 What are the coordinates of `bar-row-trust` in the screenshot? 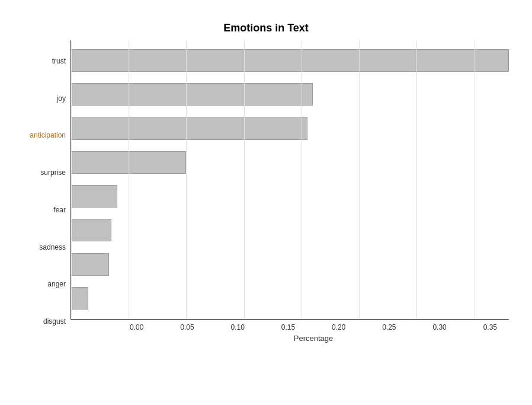 It's located at (290, 60).